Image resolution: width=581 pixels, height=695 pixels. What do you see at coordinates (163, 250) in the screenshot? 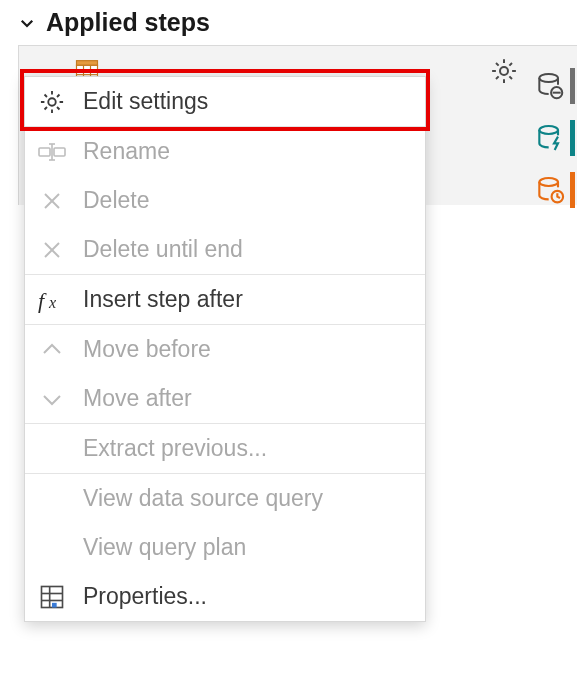
I see `menu-label: Delete until end` at bounding box center [163, 250].